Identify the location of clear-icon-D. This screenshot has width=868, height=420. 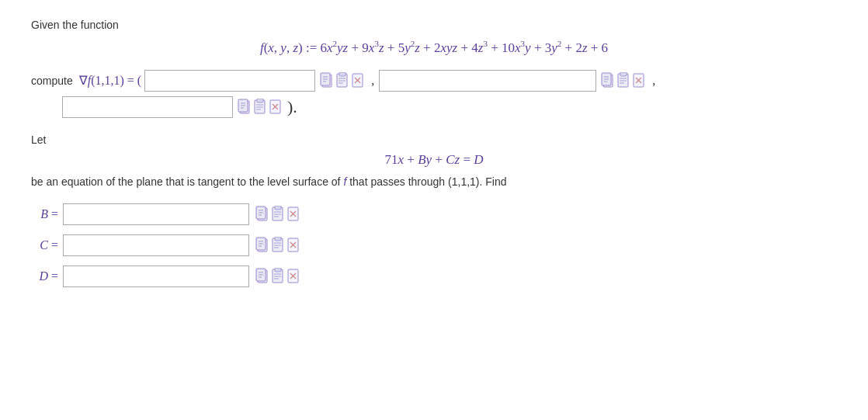
(293, 276).